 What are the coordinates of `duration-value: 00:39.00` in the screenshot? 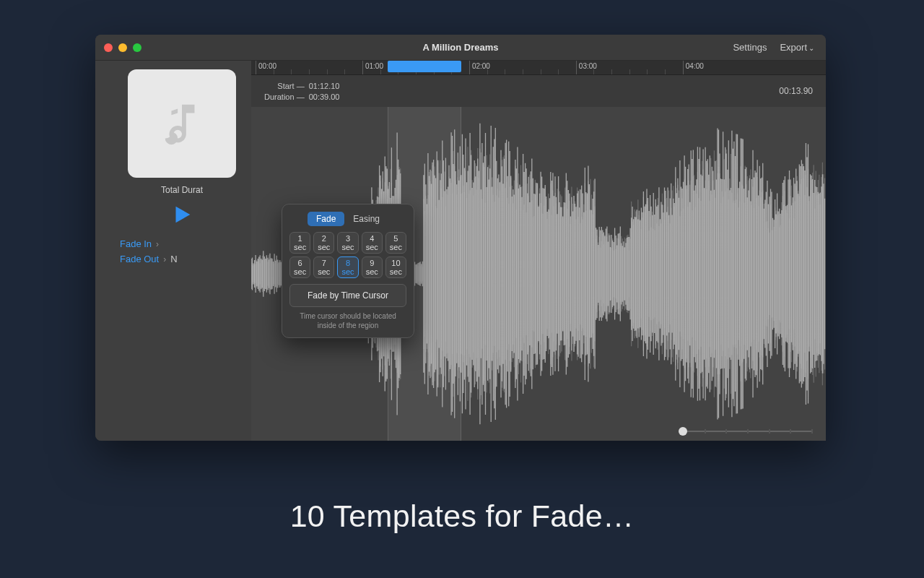 It's located at (325, 97).